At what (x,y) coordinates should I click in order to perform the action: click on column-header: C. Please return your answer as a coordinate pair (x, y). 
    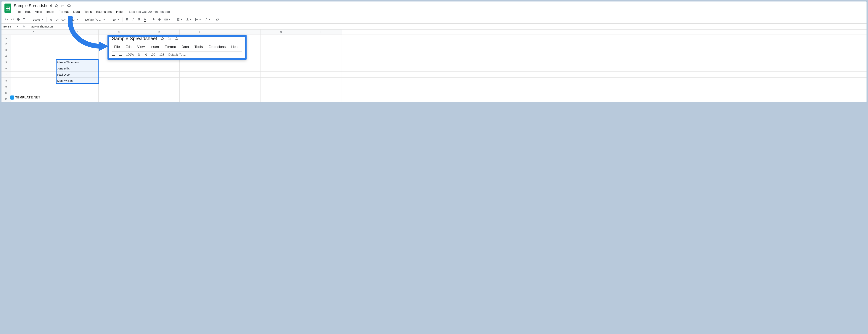
    Looking at the image, I should click on (119, 32).